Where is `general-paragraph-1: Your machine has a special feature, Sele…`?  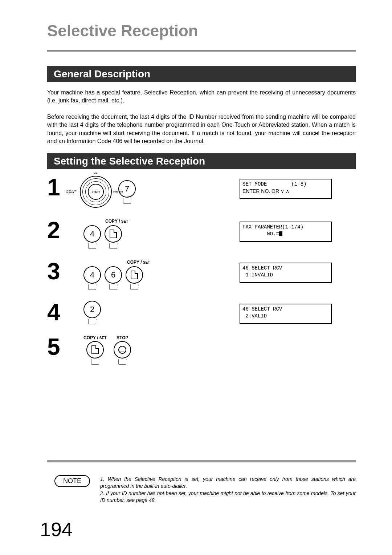
general-paragraph-1: Your machine has a special feature, Sele… is located at coordinates (201, 97).